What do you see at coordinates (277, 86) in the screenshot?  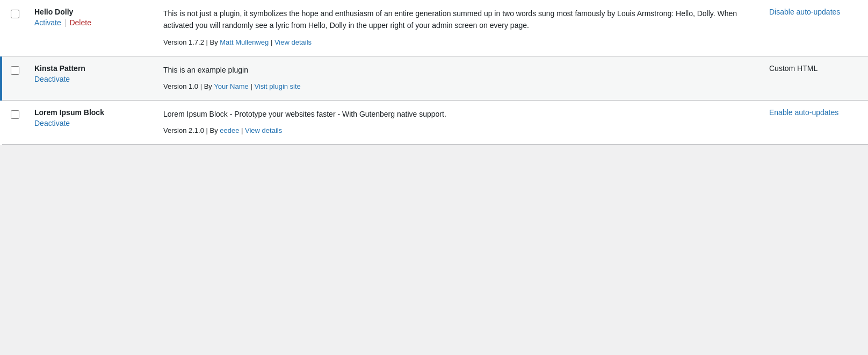 I see `plugin-view-details-kinsta-pattern: Visit plugin site` at bounding box center [277, 86].